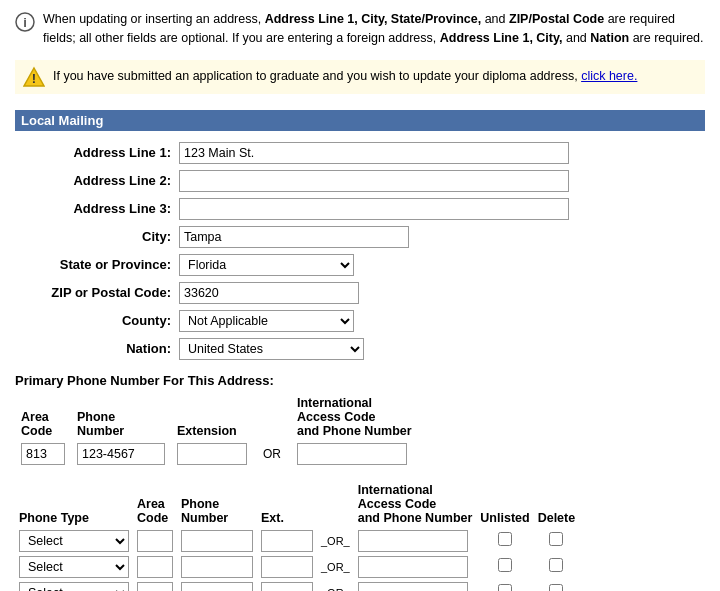  What do you see at coordinates (266, 265) in the screenshot?
I see `state-select: Florida Alabama Alaska Arizona Californi…` at bounding box center [266, 265].